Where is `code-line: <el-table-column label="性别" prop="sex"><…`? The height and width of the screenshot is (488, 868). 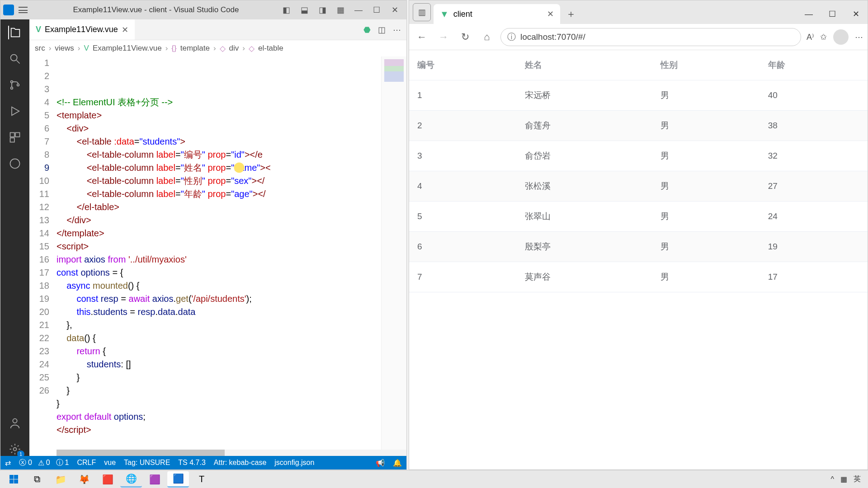 code-line: <el-table-column label="性别" prop="sex"><… is located at coordinates (219, 181).